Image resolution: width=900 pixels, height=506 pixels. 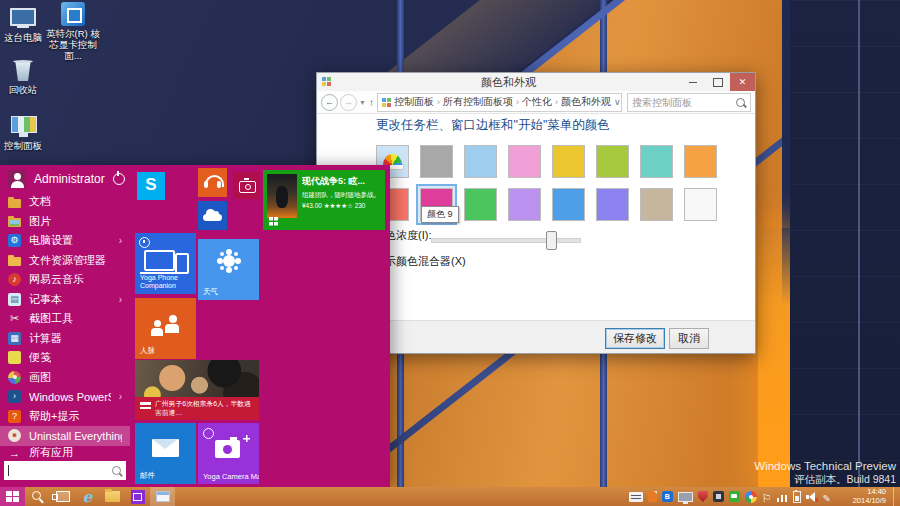 I want to click on color-swatch-white, so click(x=700, y=204).